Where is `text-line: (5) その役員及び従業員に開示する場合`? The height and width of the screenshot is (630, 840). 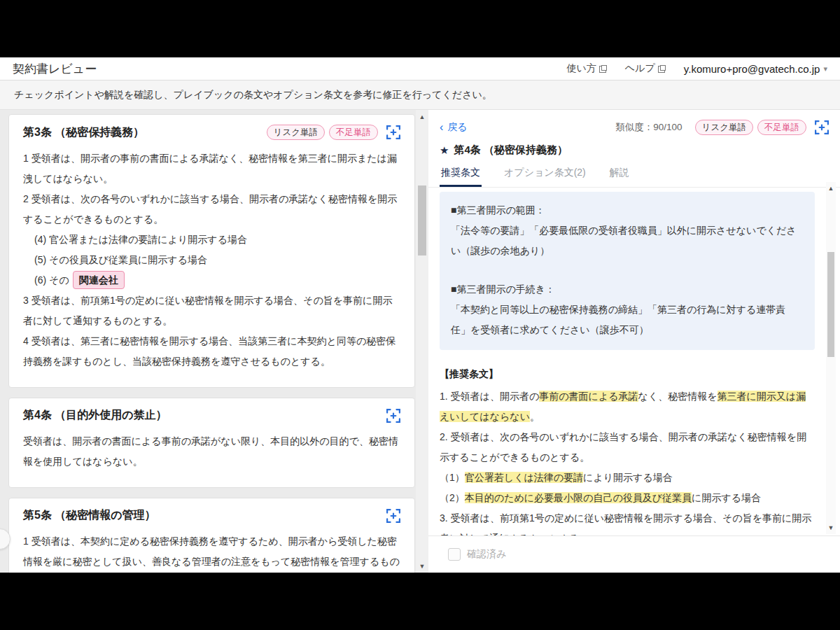 text-line: (5) その役員及び従業員に開示する場合 is located at coordinates (211, 260).